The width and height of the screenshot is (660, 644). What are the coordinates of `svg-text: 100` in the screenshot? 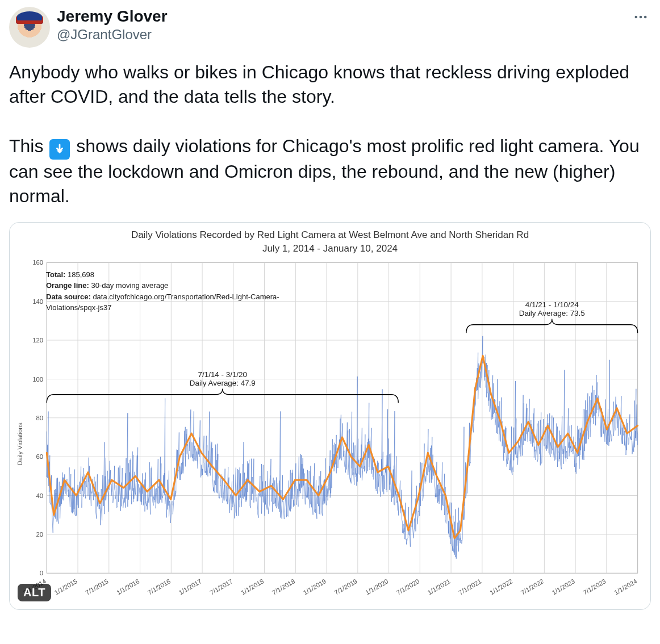 It's located at (37, 379).